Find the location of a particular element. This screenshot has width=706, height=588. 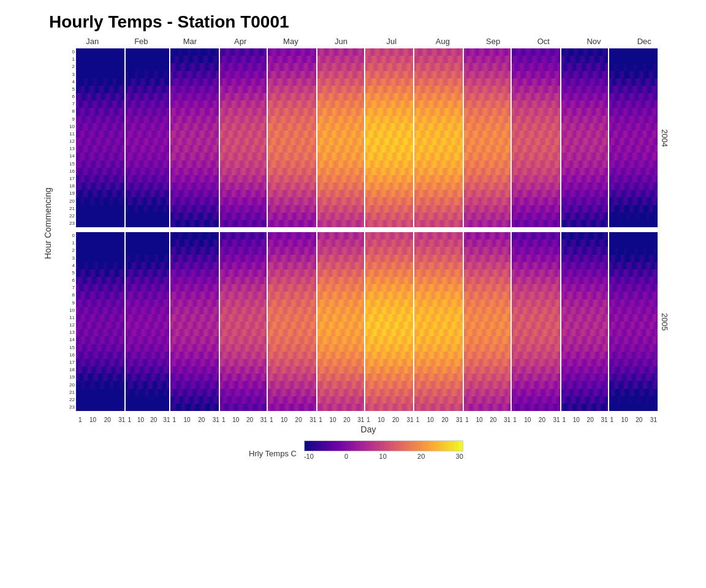

legend-tick-4: 20 is located at coordinates (421, 456).